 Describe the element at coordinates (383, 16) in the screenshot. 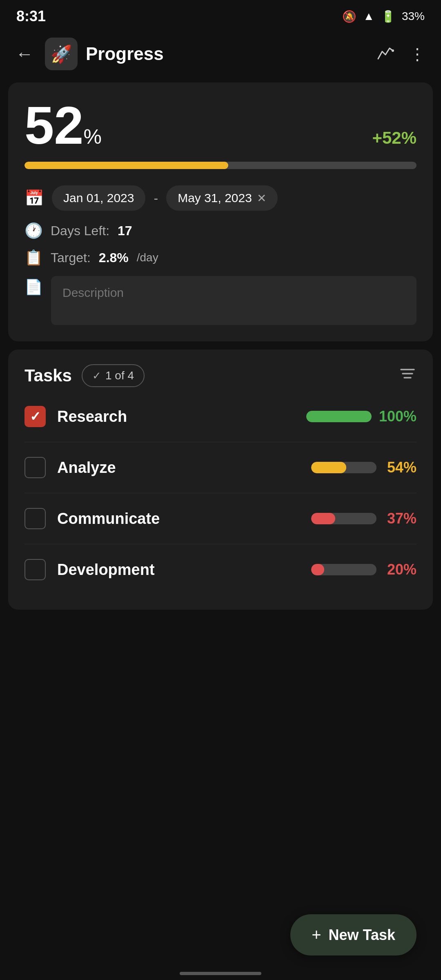

I see `status-icons: 🔕 ▲ 🔋 33%` at that location.